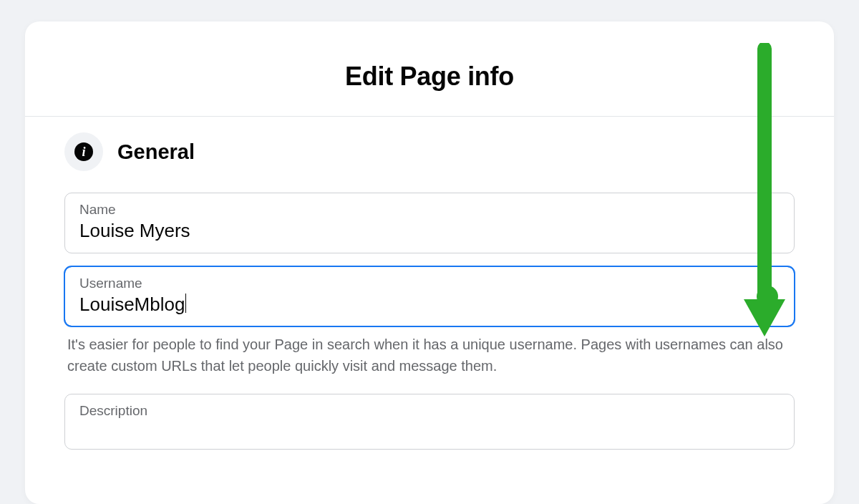 The width and height of the screenshot is (859, 504). Describe the element at coordinates (430, 223) in the screenshot. I see `name-field-wrap: Name` at that location.